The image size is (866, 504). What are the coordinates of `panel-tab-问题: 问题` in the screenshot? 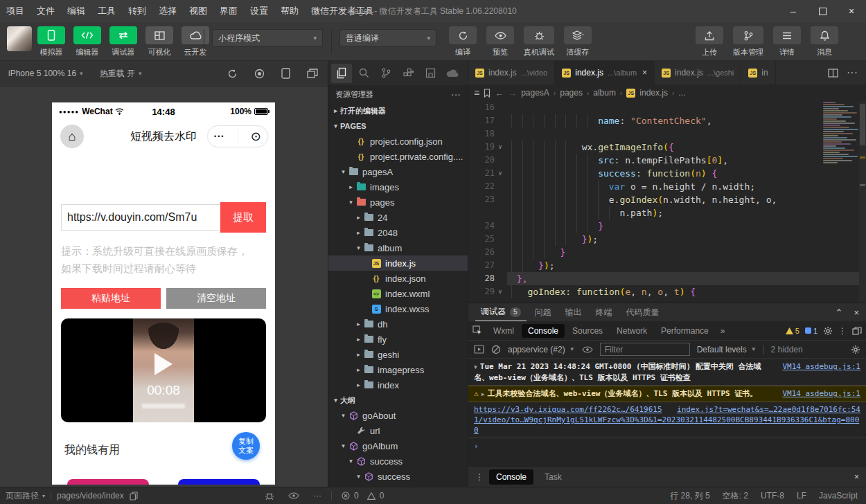 It's located at (543, 312).